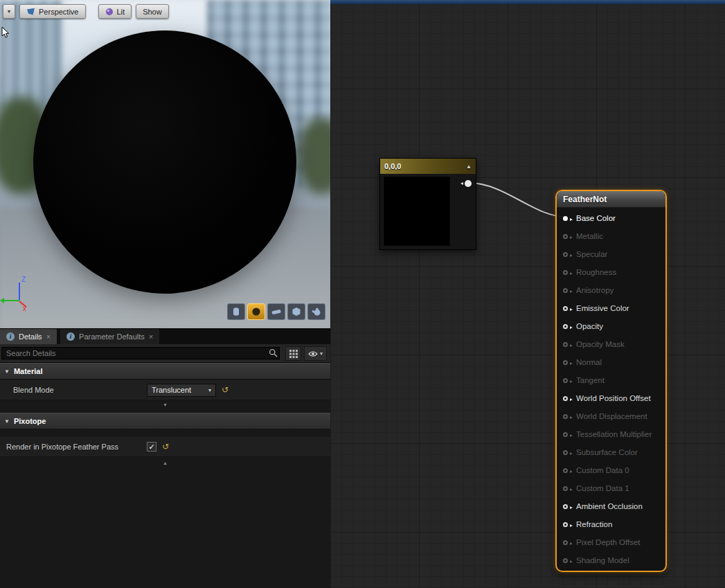 The width and height of the screenshot is (725, 588). What do you see at coordinates (611, 362) in the screenshot?
I see `material-pin: Normal` at bounding box center [611, 362].